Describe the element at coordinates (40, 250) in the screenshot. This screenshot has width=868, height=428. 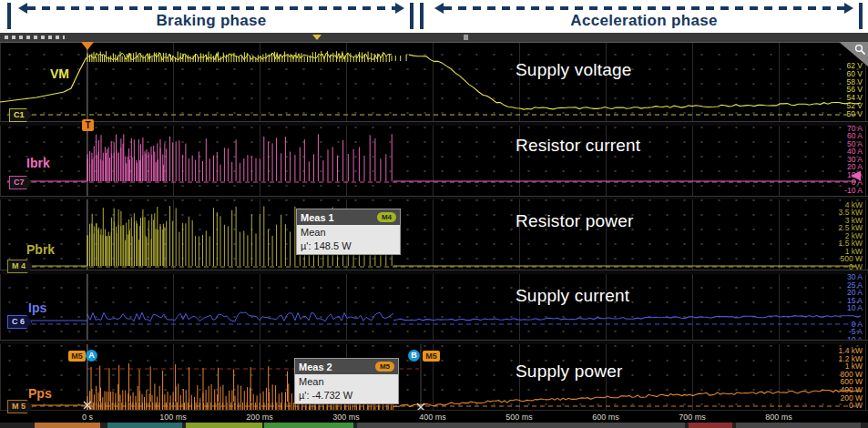
I see `trace-label-pbrk: Pbrk` at that location.